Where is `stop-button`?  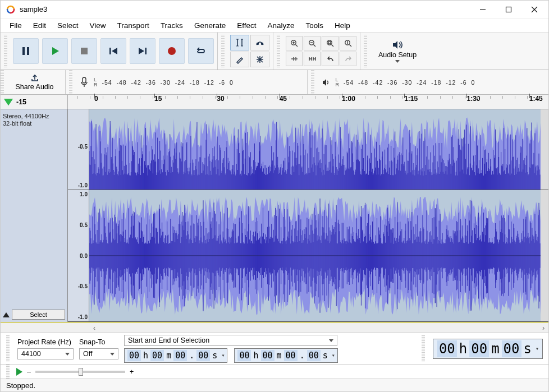
stop-button is located at coordinates (84, 51).